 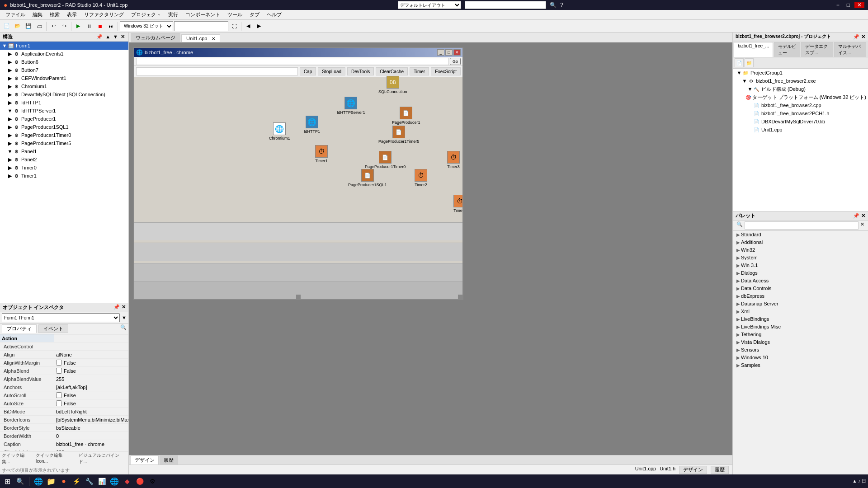 I want to click on component-pageproducer1timer5: 📄 PageProducer1Timer5, so click(x=399, y=135).